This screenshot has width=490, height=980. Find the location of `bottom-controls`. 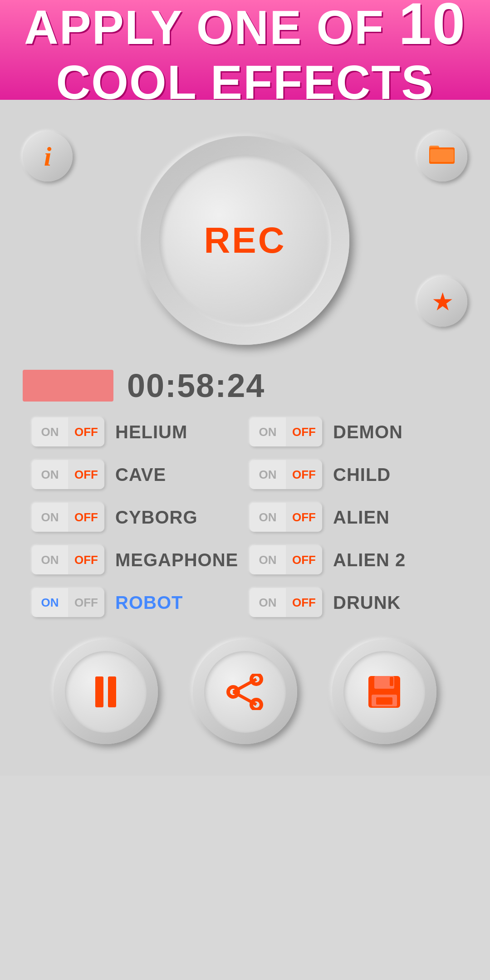

bottom-controls is located at coordinates (245, 701).